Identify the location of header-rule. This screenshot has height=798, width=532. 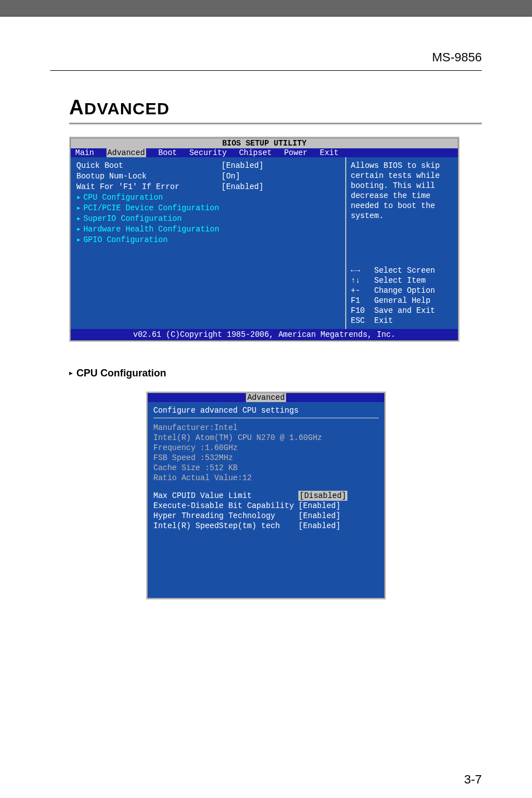
(266, 70).